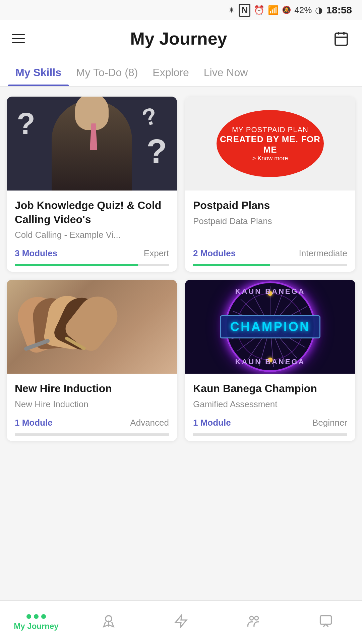 This screenshot has height=644, width=362. Describe the element at coordinates (286, 10) in the screenshot. I see `sim-icon: 🔕` at that location.